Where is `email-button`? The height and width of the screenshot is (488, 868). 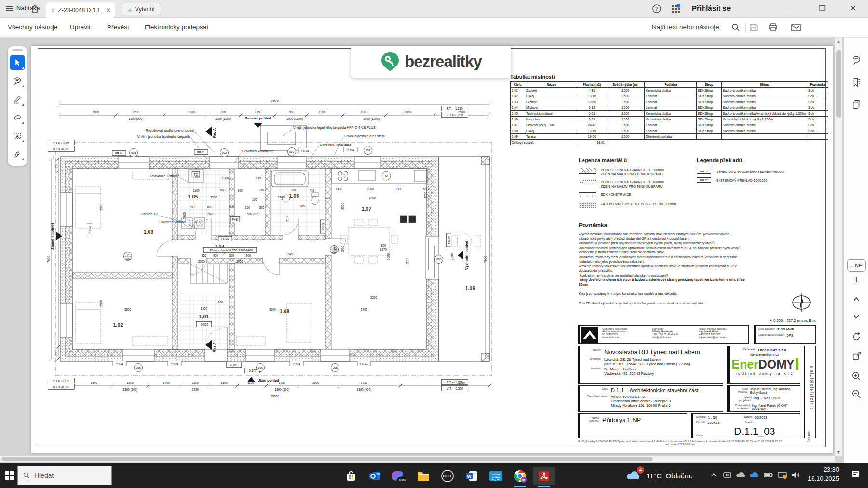
email-button is located at coordinates (796, 28).